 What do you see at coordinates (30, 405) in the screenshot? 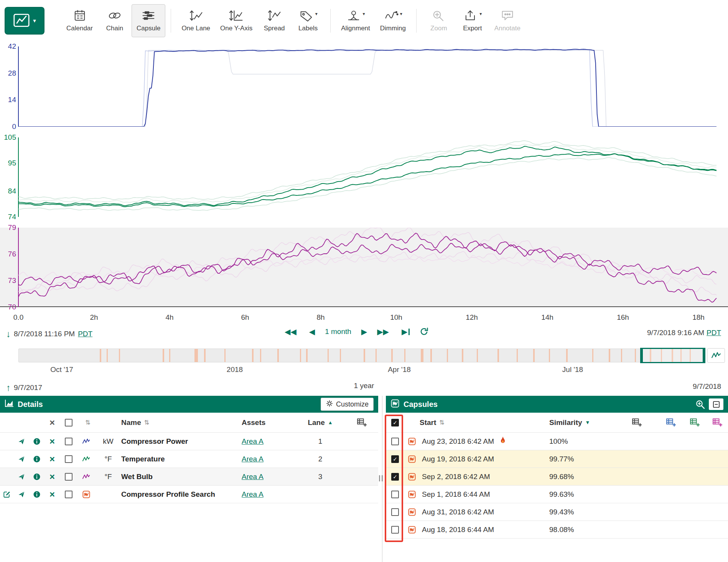
I see `details-panel-title: Details` at bounding box center [30, 405].